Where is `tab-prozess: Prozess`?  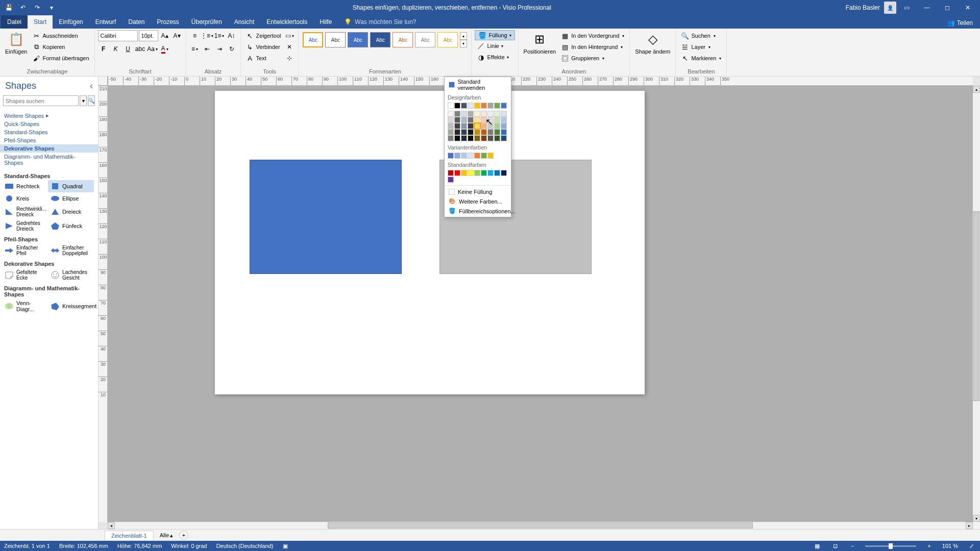 tab-prozess: Prozess is located at coordinates (167, 22).